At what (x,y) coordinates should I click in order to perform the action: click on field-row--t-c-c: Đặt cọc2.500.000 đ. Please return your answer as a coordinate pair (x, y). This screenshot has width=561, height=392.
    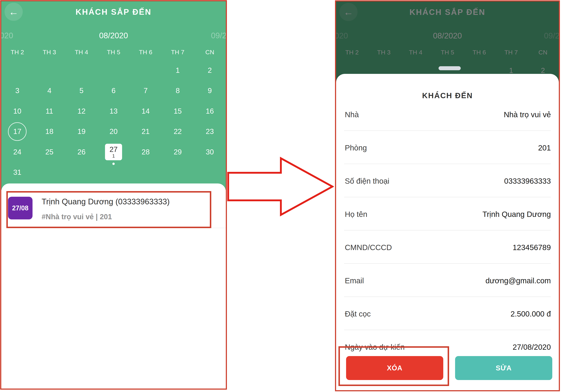
    Looking at the image, I should click on (448, 314).